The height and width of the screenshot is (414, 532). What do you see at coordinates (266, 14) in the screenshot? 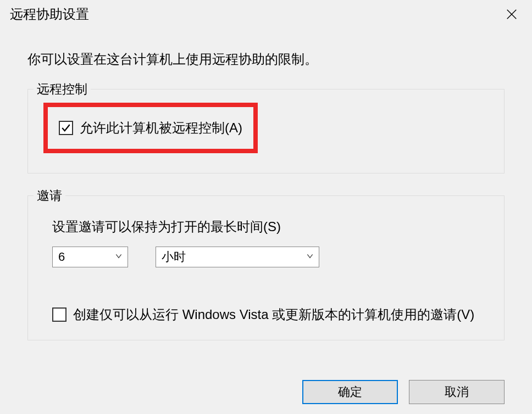
I see `titlebar: 远程协助设置` at bounding box center [266, 14].